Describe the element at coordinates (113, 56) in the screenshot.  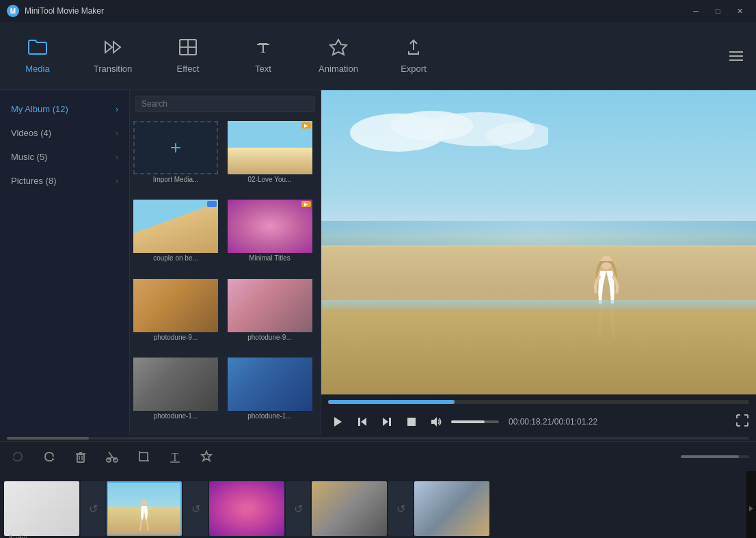
I see `toolbar-transition: Transition` at that location.